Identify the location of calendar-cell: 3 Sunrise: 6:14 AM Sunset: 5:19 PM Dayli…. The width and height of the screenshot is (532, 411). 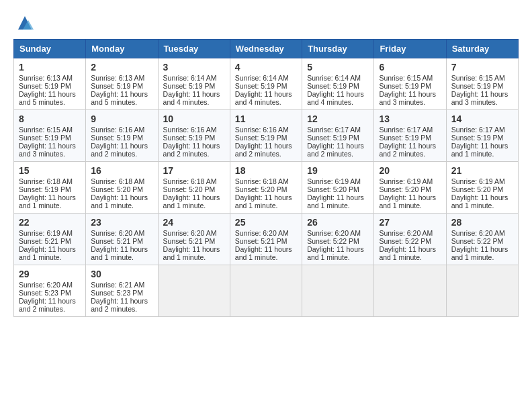
(193, 85).